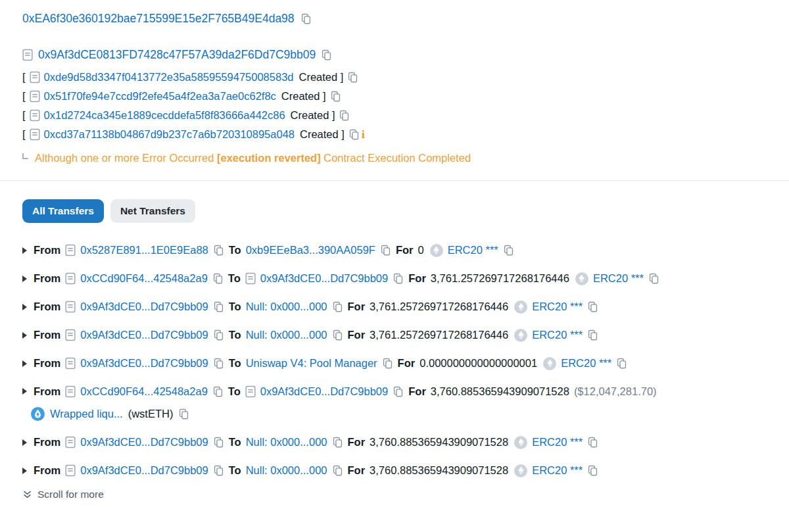  Describe the element at coordinates (394, 134) in the screenshot. I see `created-contract-row: [ 0xcd37a71138b04867d9b237c7a6b720310895…` at that location.